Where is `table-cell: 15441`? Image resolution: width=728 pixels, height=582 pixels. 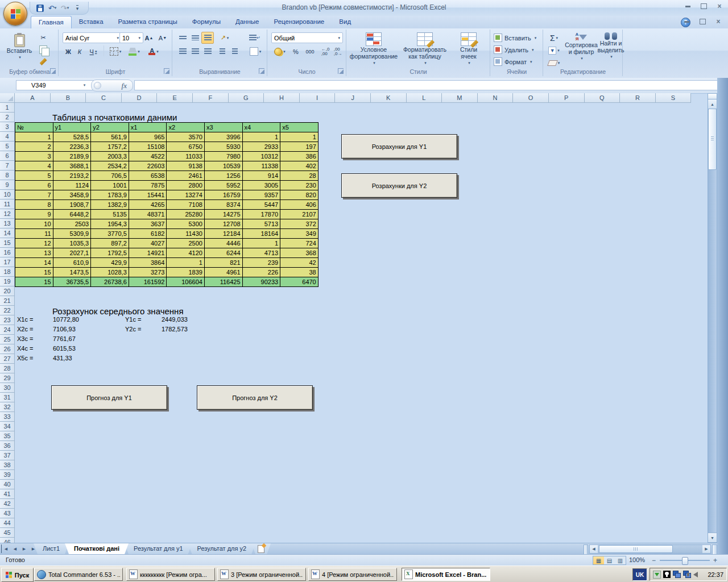 table-cell: 15441 is located at coordinates (148, 196).